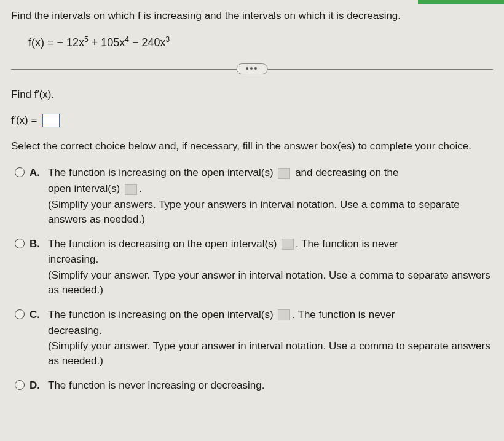  Describe the element at coordinates (270, 260) in the screenshot. I see `choice-b-text-3: increasing.` at that location.